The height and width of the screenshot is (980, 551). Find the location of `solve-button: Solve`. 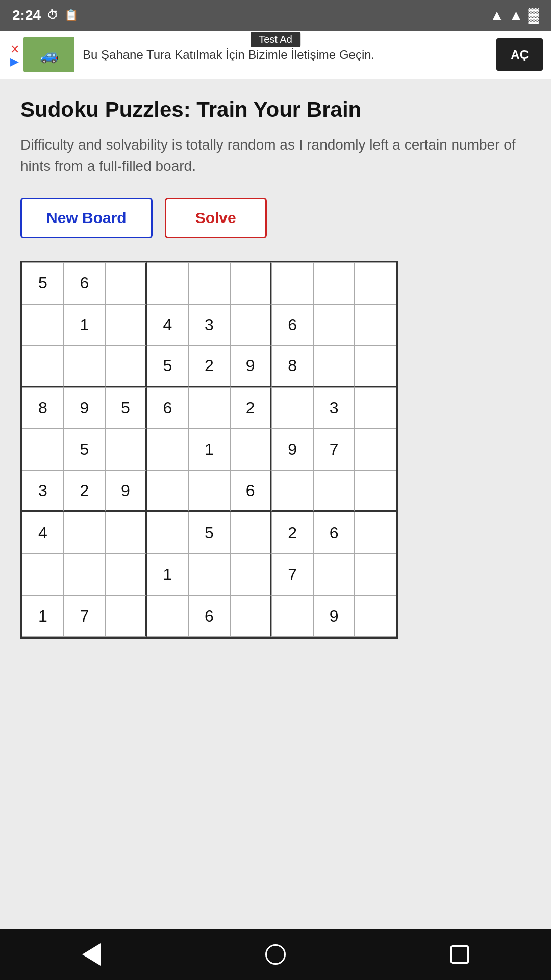

solve-button: Solve is located at coordinates (216, 218).